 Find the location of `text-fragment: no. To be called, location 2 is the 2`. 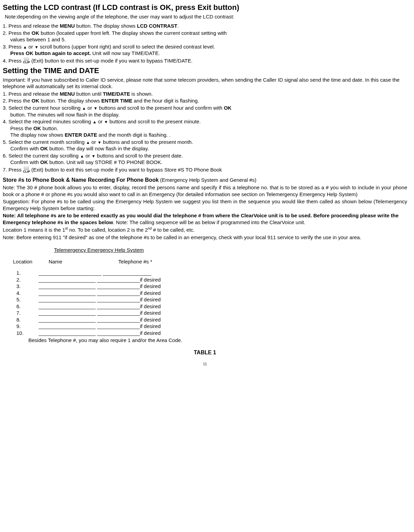

text-fragment: no. To be called, location 2 is the 2 is located at coordinates (108, 230).